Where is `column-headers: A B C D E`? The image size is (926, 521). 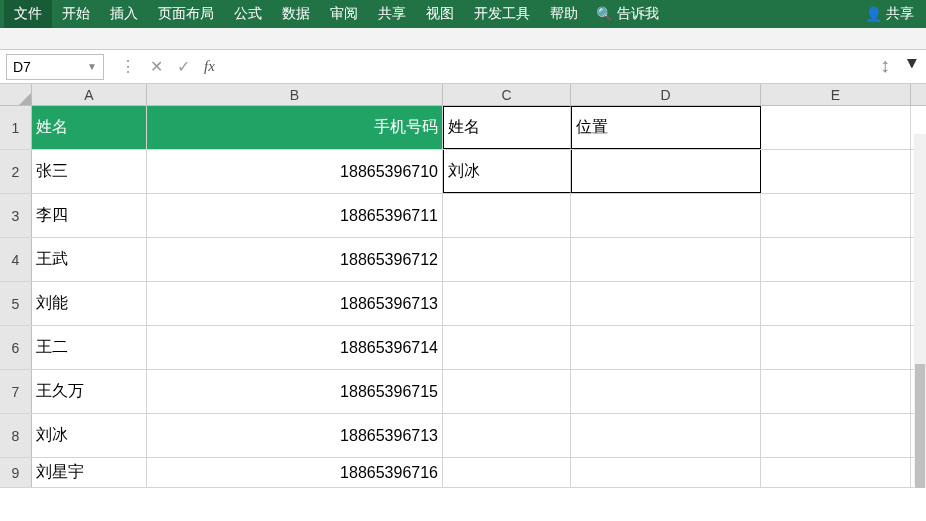 column-headers: A B C D E is located at coordinates (463, 95).